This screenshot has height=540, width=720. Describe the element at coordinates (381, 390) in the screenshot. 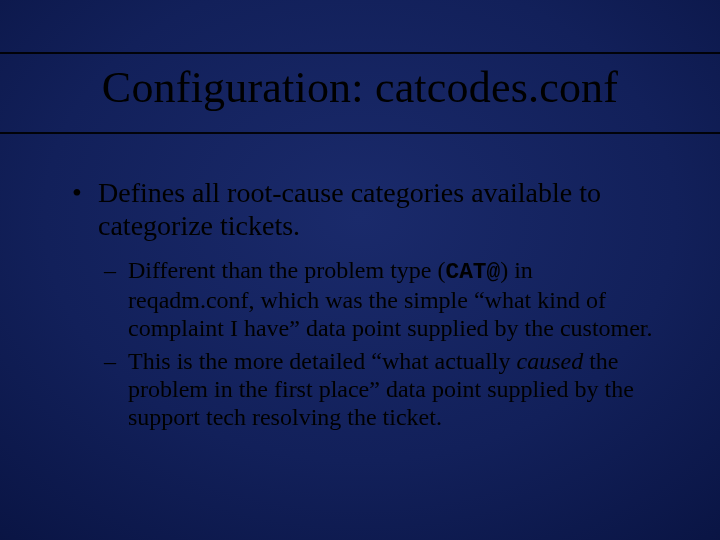

I see `bullet-level2: This is the more detailed “what actually…` at that location.